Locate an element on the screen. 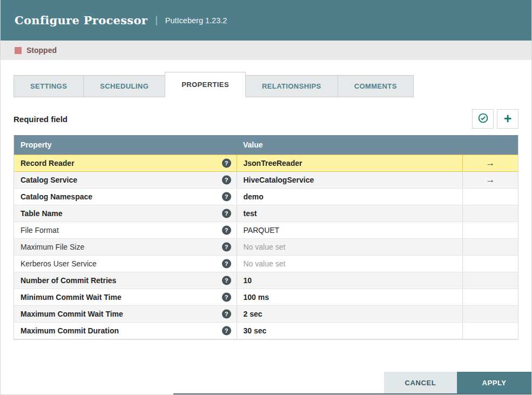 Image resolution: width=532 pixels, height=395 pixels. apply-button: APPLY is located at coordinates (494, 383).